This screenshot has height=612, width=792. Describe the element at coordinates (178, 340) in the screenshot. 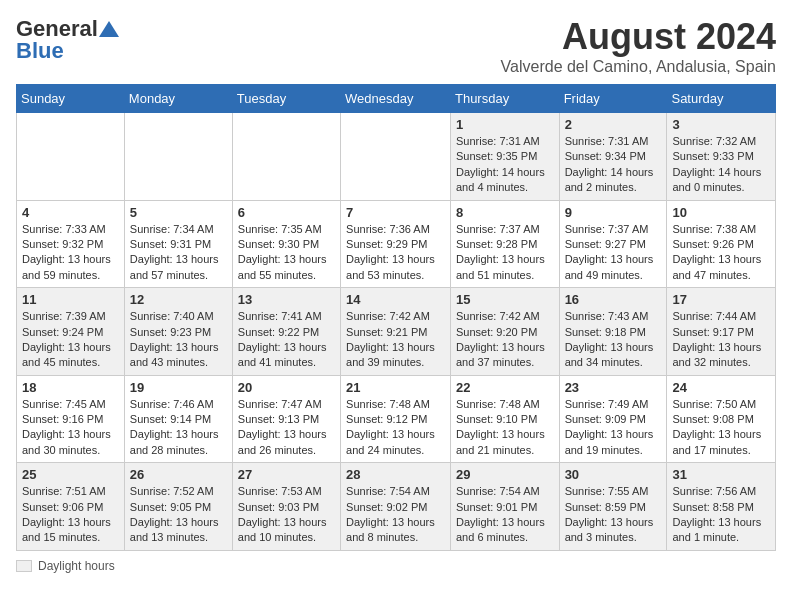

I see `day-info: Sunrise: 7:40 AM Sunset: 9:23 PM Dayligh…` at that location.